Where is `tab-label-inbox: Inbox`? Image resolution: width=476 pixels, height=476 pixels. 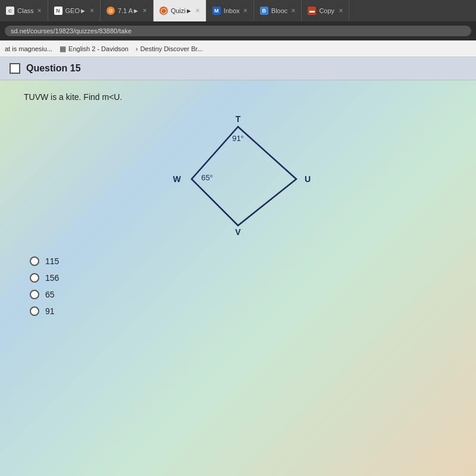 tab-label-inbox: Inbox is located at coordinates (232, 11).